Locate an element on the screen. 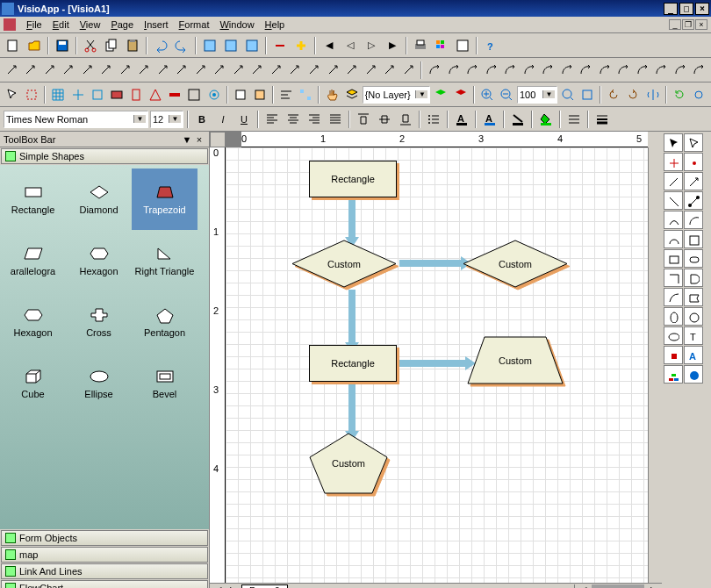 This screenshot has width=711, height=588. palette-tool-a7 is located at coordinates (673, 277).